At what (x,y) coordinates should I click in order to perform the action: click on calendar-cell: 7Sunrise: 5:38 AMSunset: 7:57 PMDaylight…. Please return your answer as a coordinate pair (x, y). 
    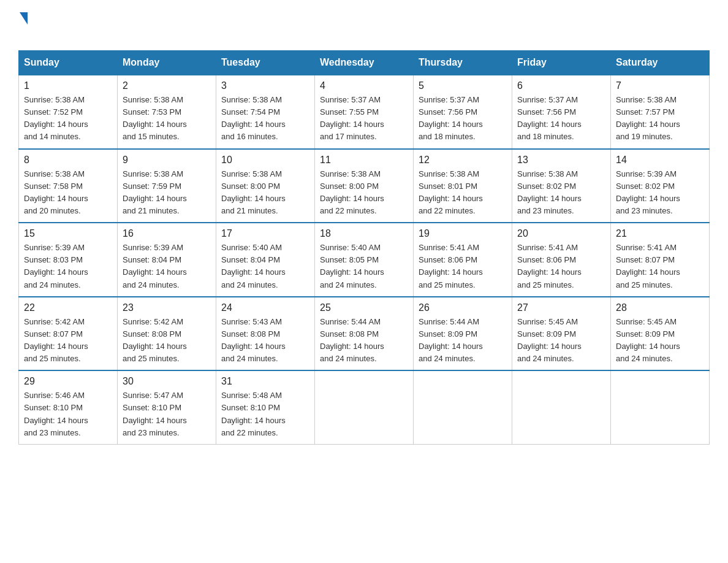
    Looking at the image, I should click on (661, 112).